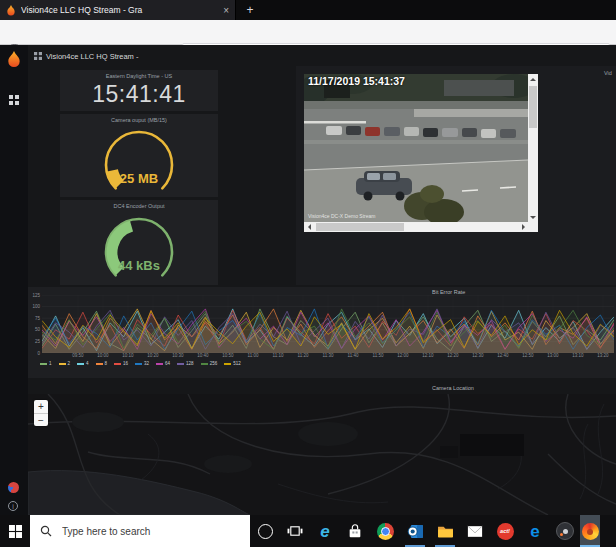  I want to click on map-zoom-out-button: −, so click(41, 420).